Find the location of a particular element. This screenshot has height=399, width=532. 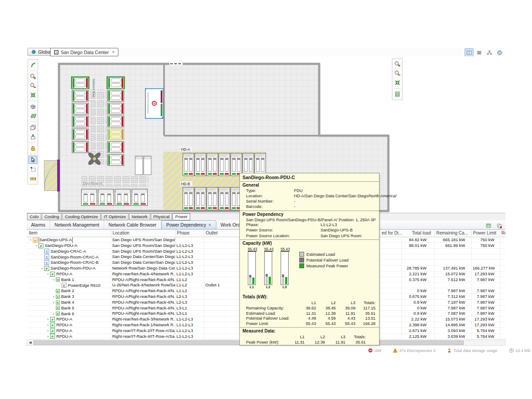

legend-label: Potential Failover Load is located at coordinates (327, 260).